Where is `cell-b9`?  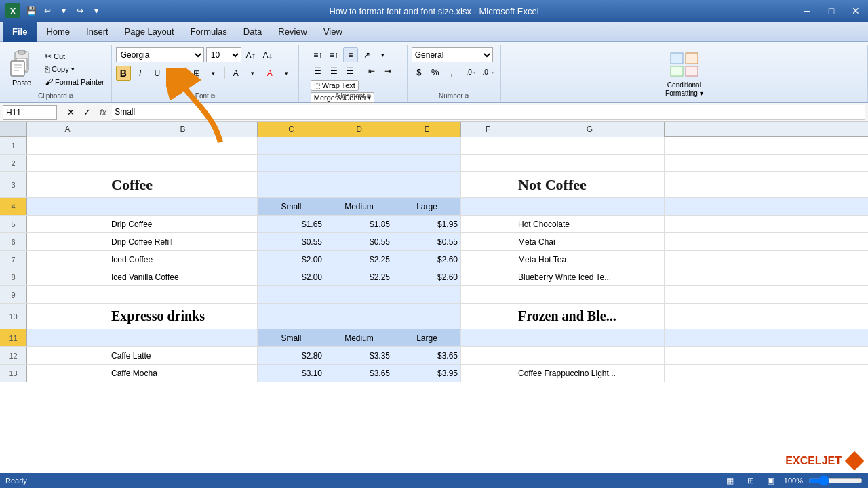 cell-b9 is located at coordinates (183, 294).